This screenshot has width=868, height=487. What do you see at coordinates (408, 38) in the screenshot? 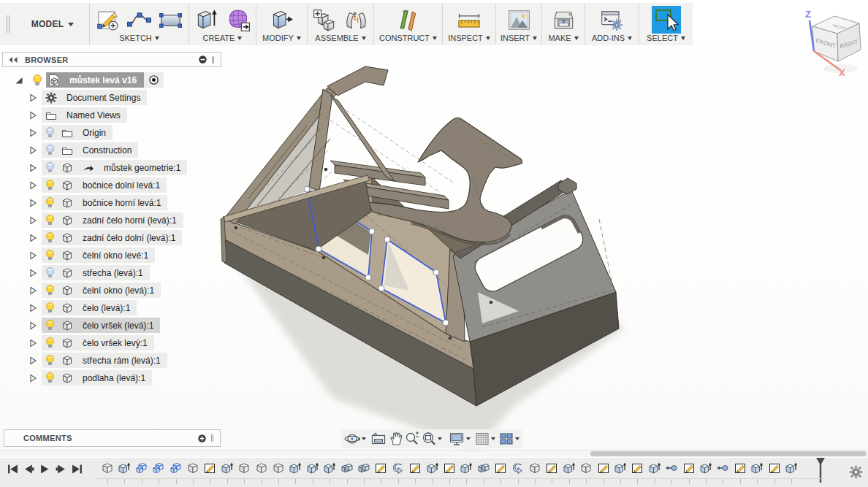
I see `toolbar-menu-construct: CONSTRUCT` at bounding box center [408, 38].